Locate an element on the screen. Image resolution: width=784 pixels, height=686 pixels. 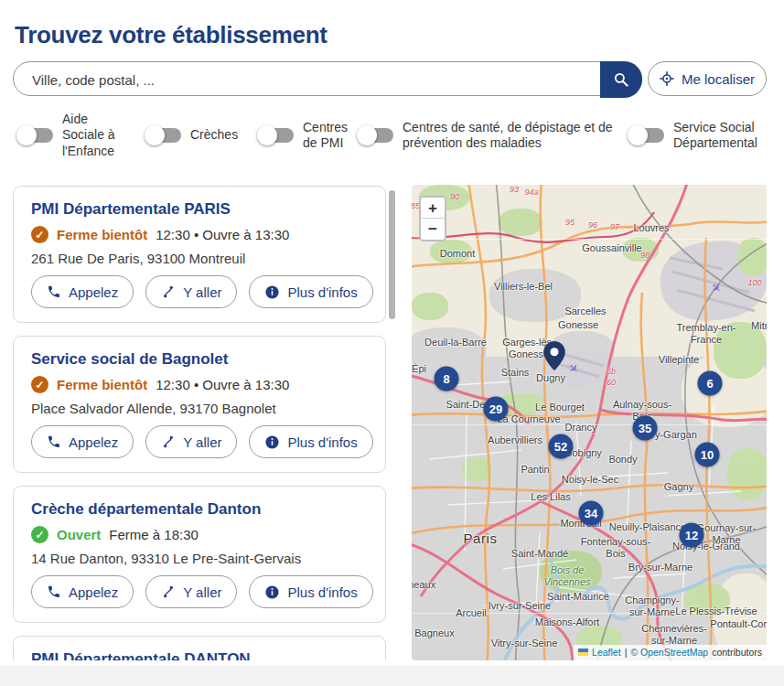
establishment-name: PMI Départementale PARIS is located at coordinates (199, 209).